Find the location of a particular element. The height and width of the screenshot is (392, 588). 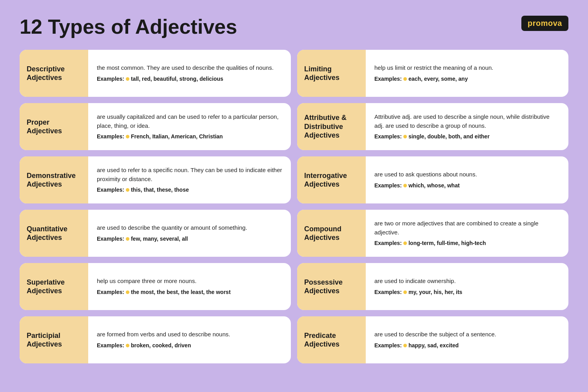

card-label-possessive: Possessive Adjectives is located at coordinates (332, 287).